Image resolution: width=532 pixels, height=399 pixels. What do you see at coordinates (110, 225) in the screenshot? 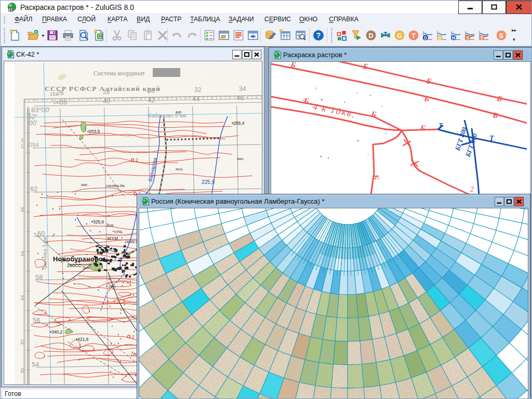
I see `svg-text: Зем.` at bounding box center [110, 225].